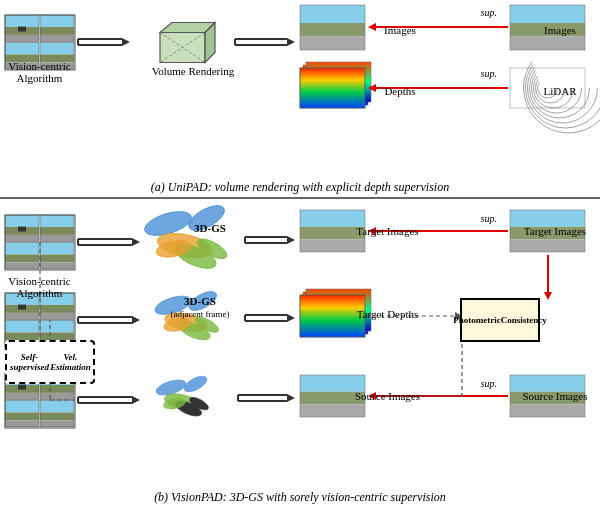  What do you see at coordinates (400, 91) in the screenshot?
I see `depths-label-a: Depths` at bounding box center [400, 91].